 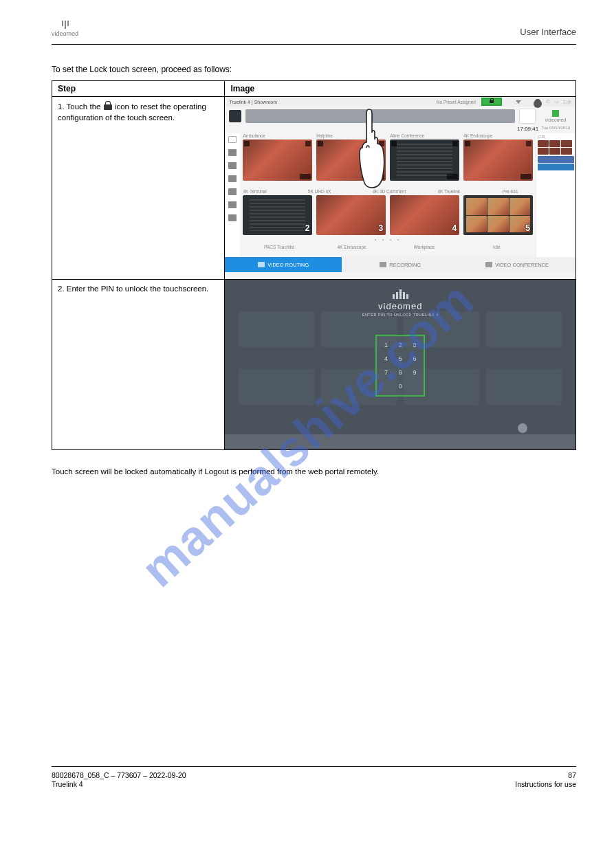 I want to click on thumb-label: 4K Truelink, so click(x=468, y=191).